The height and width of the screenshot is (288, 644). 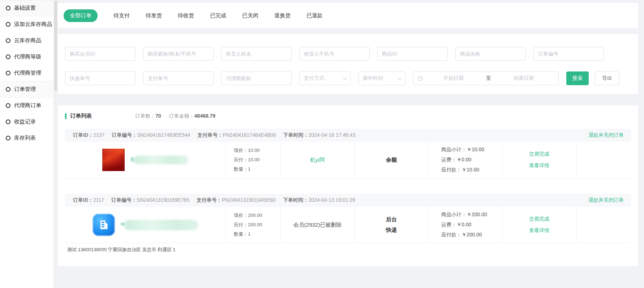 I want to click on shipping-address: 测试 13800138000 宁夏回族自治区 吴忠市 利通区 1, so click(x=348, y=250).